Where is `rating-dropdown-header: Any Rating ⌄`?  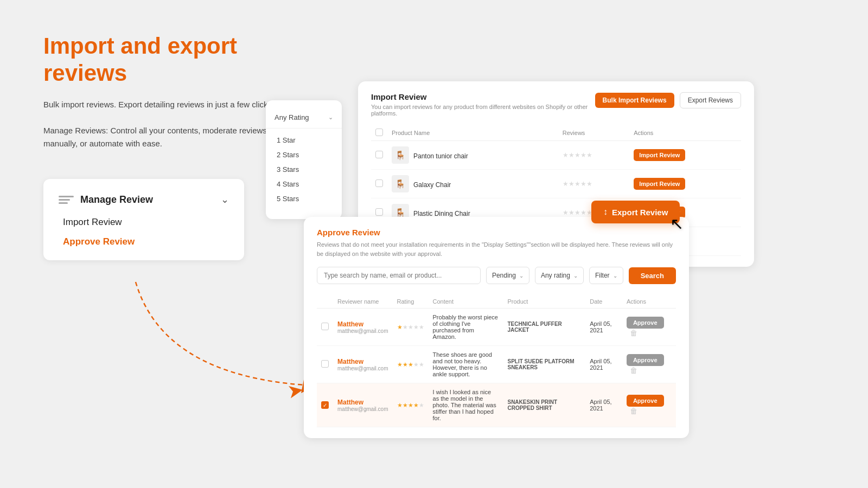 rating-dropdown-header: Any Rating ⌄ is located at coordinates (304, 119).